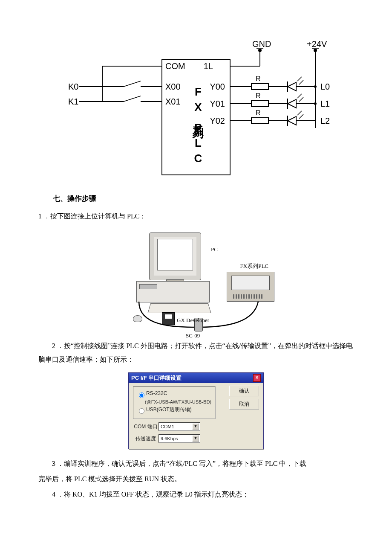  Describe the element at coordinates (214, 250) in the screenshot. I see `label-pc: PC` at that location.